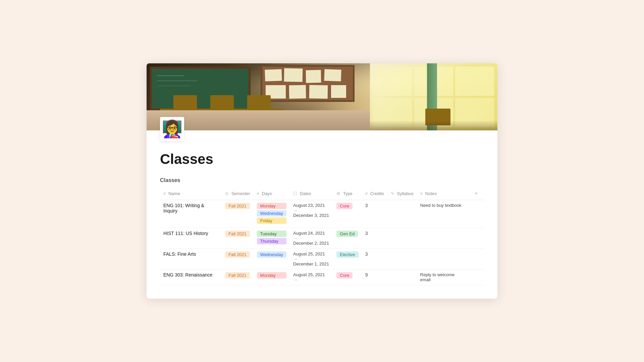 This screenshot has height=362, width=644. I want to click on credits-col-icon: #, so click(366, 194).